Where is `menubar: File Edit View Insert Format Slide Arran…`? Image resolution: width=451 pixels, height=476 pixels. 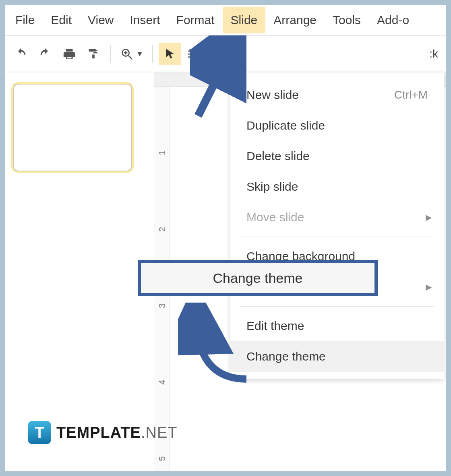
menubar: File Edit View Insert Format Slide Arran… is located at coordinates (226, 21).